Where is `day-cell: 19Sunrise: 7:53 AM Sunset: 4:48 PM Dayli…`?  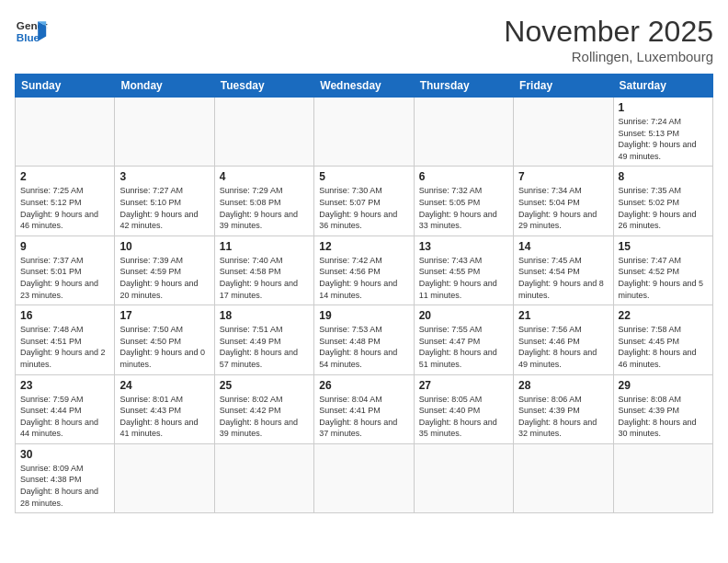
day-cell: 19Sunrise: 7:53 AM Sunset: 4:48 PM Dayli… is located at coordinates (364, 340).